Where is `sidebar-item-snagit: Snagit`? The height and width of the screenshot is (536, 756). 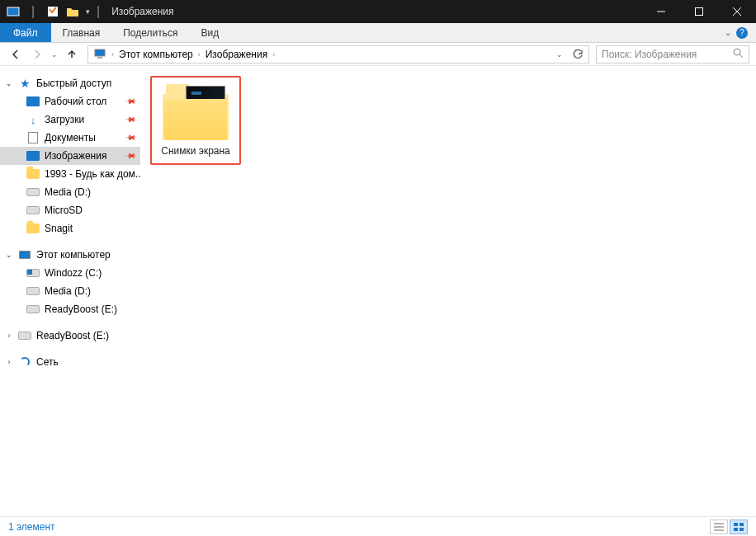 sidebar-item-snagit: Snagit is located at coordinates (70, 228).